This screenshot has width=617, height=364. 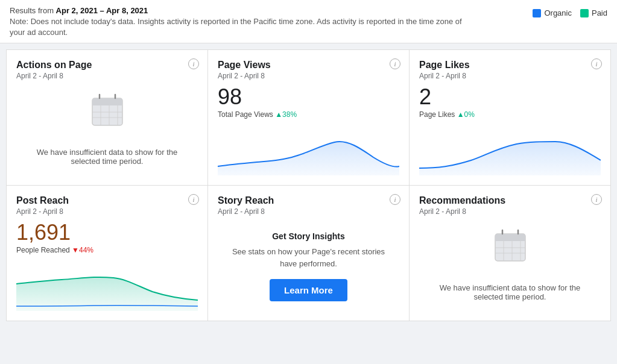 What do you see at coordinates (466, 115) in the screenshot?
I see `pagelikes-change: ▲0%` at bounding box center [466, 115].